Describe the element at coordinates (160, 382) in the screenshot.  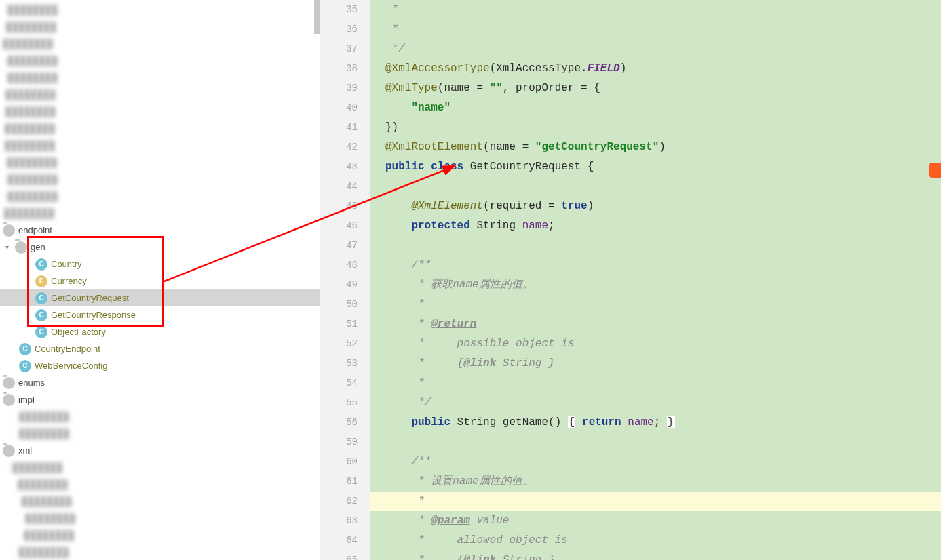
I see `tree-row: enums` at that location.